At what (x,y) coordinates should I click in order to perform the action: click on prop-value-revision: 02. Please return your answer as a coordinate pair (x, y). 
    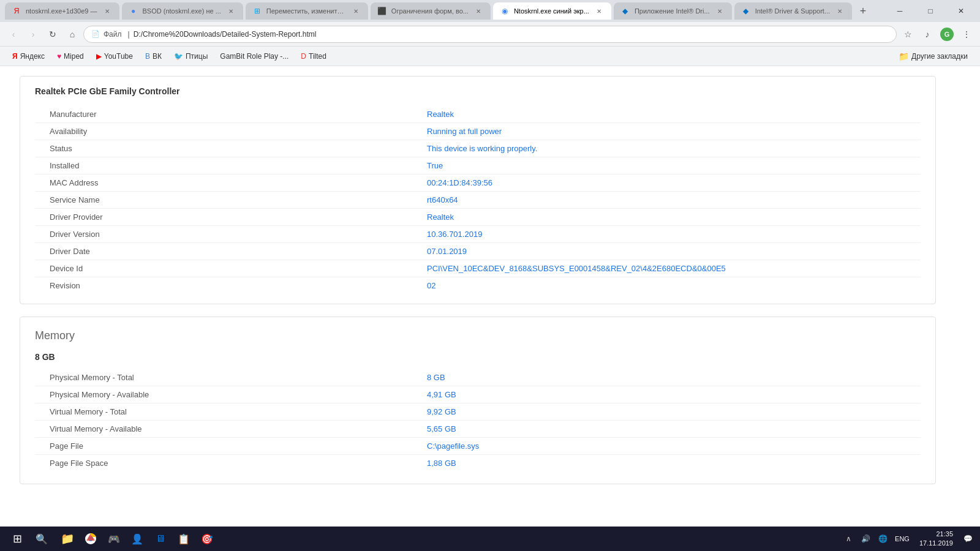
    Looking at the image, I should click on (431, 285).